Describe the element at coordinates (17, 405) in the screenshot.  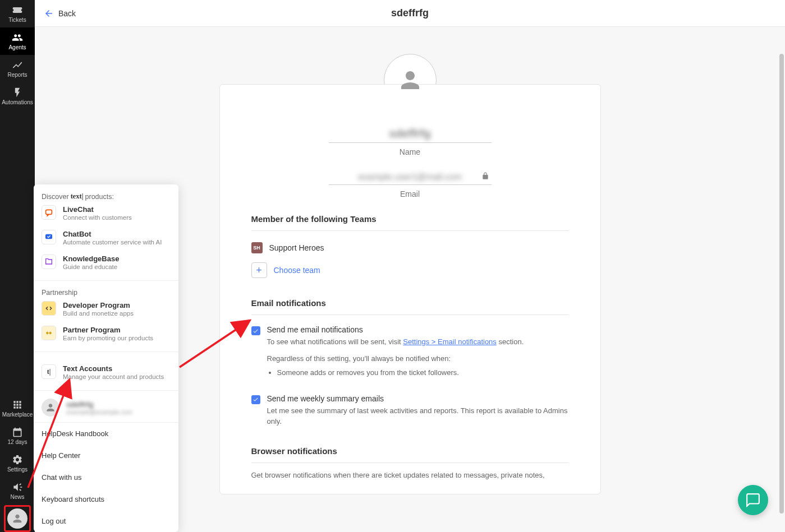
I see `grid-icon` at that location.